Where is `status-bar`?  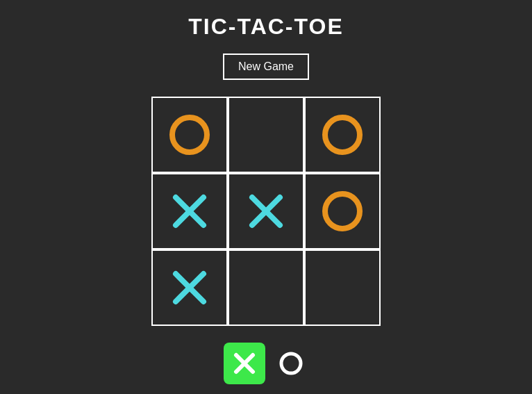 status-bar is located at coordinates (266, 363).